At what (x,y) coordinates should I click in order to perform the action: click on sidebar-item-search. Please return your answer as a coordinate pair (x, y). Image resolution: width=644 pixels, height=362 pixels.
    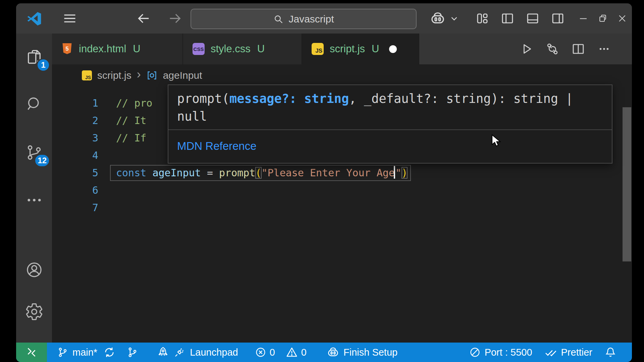
    Looking at the image, I should click on (34, 104).